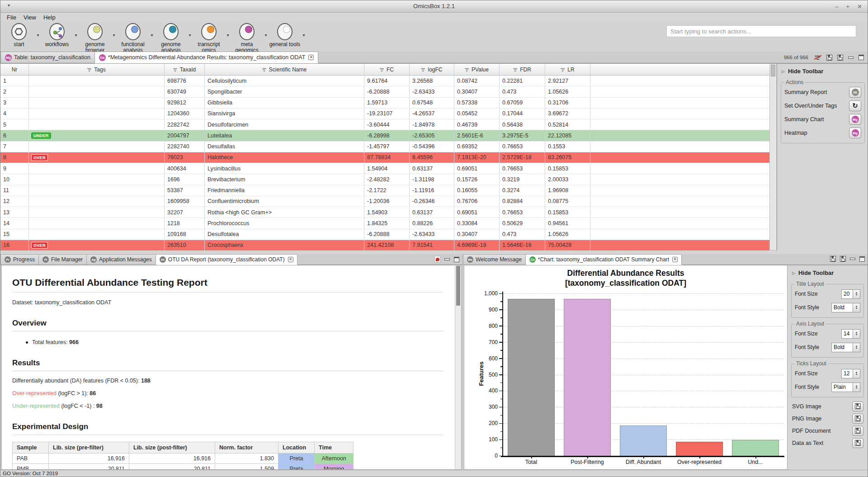 The width and height of the screenshot is (868, 477). What do you see at coordinates (858, 443) in the screenshot?
I see `export-button-data-as-text` at bounding box center [858, 443].